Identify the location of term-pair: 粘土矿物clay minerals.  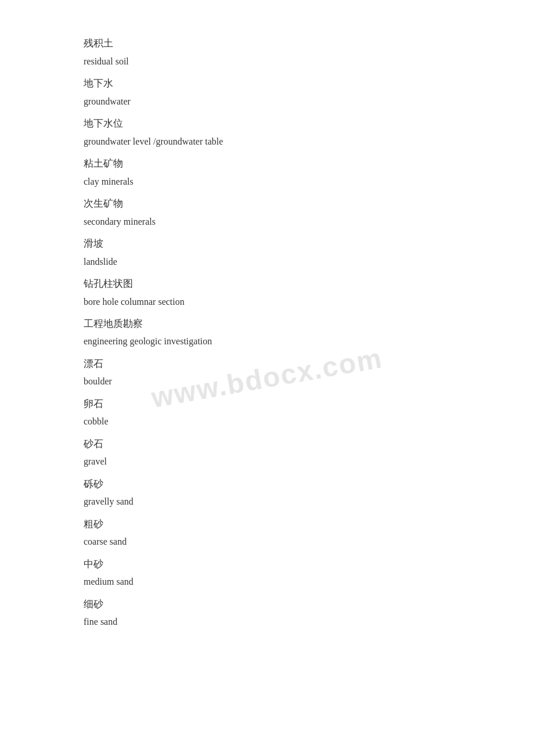
(309, 173).